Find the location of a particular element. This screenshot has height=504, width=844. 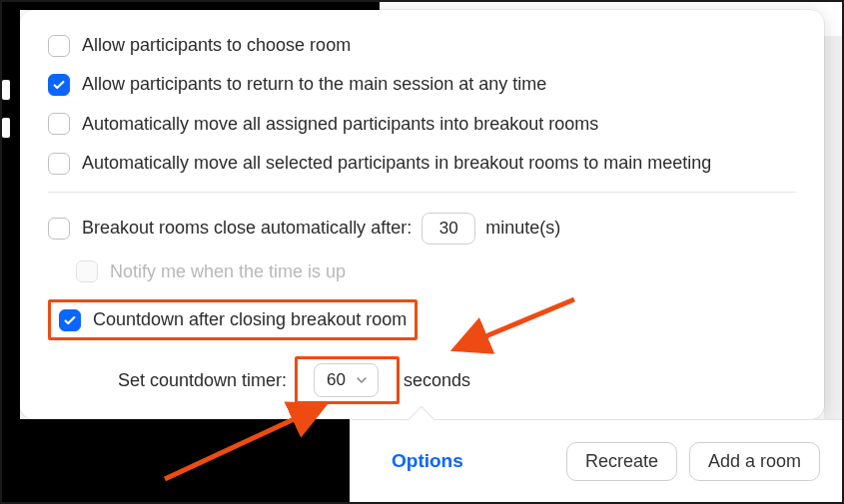

divider is located at coordinates (422, 192).